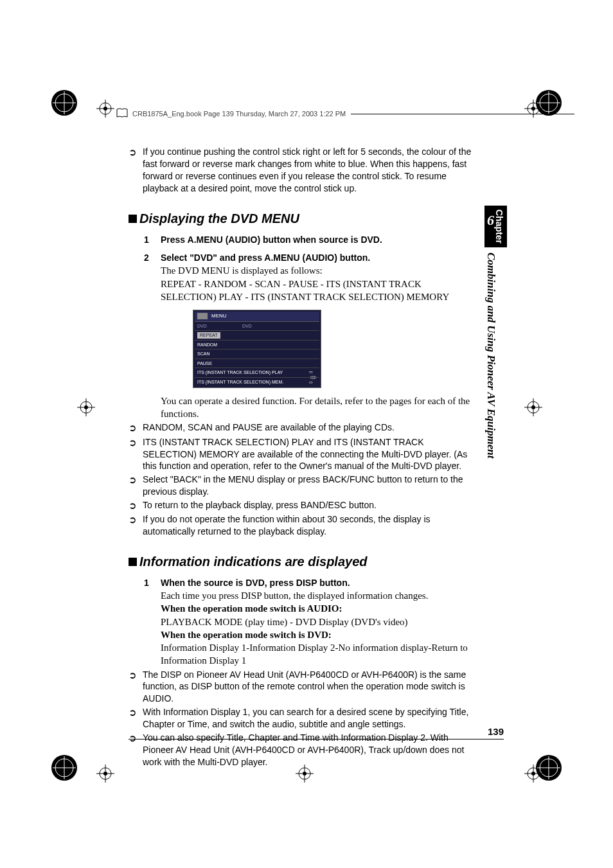  I want to click on chapter-label: Chapter, so click(499, 226).